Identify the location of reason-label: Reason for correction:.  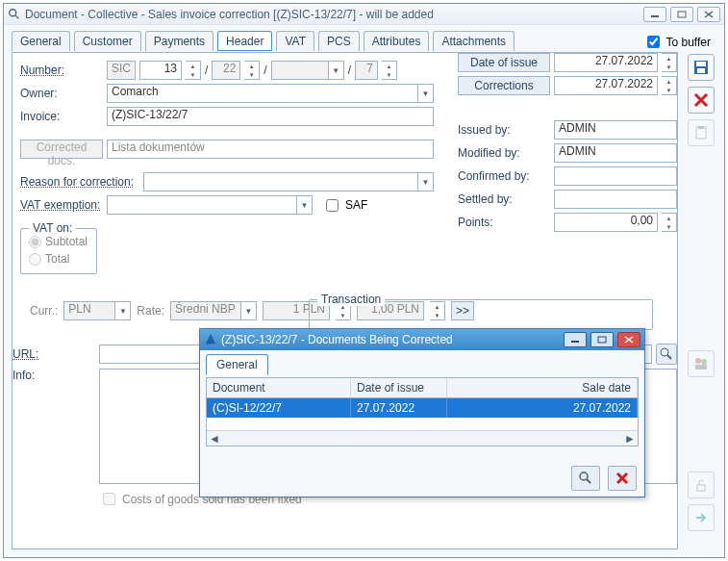
(80, 182).